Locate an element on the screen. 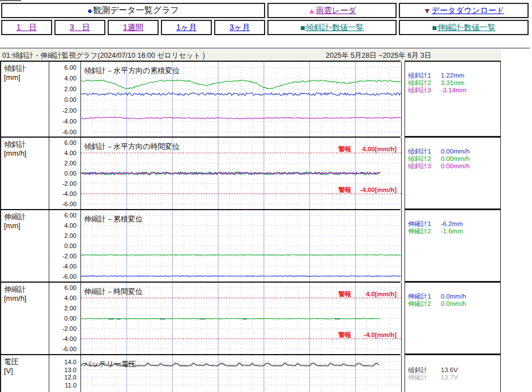 The width and height of the screenshot is (532, 392). sensor-name: 傾斜計 is located at coordinates (26, 144).